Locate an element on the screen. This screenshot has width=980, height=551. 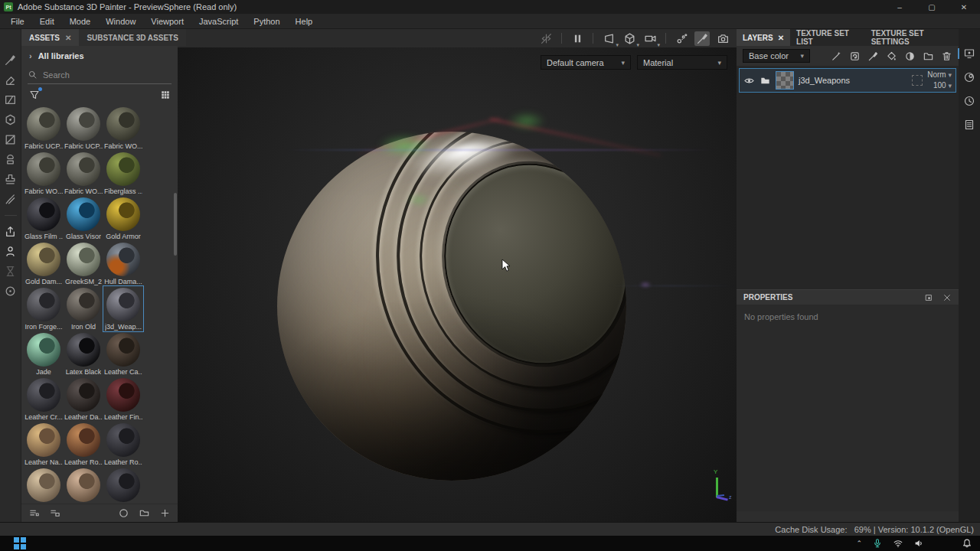
history-icon is located at coordinates (969, 101).